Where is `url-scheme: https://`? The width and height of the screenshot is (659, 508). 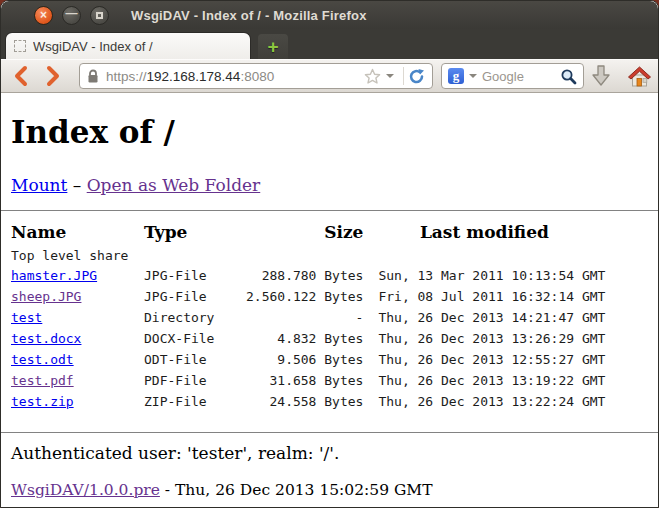 url-scheme: https:// is located at coordinates (126, 76).